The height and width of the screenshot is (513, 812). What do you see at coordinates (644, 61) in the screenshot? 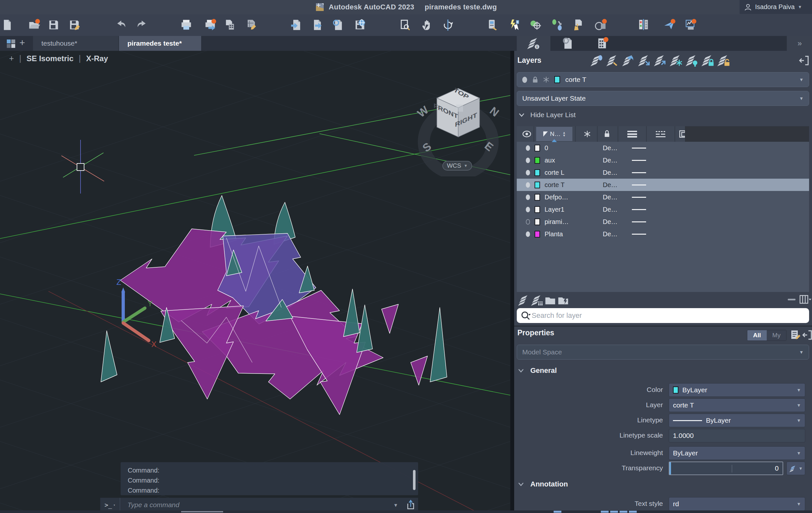
I see `layer-isolate-button` at bounding box center [644, 61].